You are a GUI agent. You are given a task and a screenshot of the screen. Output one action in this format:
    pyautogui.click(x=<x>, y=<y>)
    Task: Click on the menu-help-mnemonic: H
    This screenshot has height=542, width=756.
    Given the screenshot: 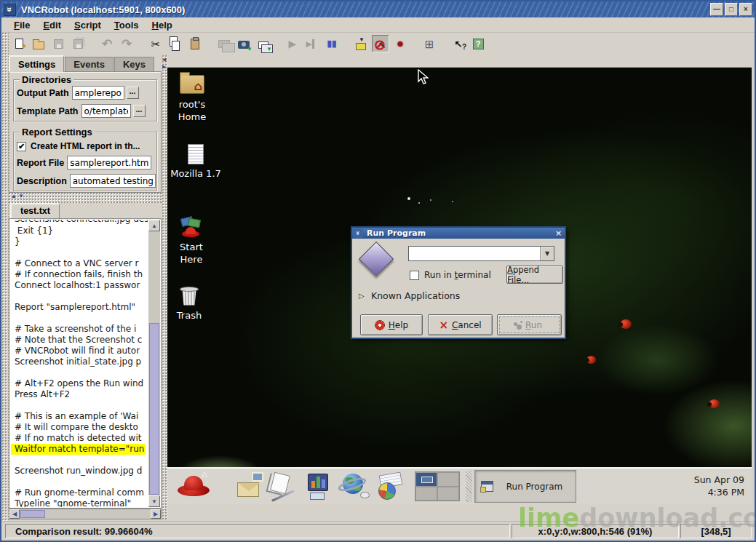 What is the action you would take?
    pyautogui.click(x=156, y=25)
    